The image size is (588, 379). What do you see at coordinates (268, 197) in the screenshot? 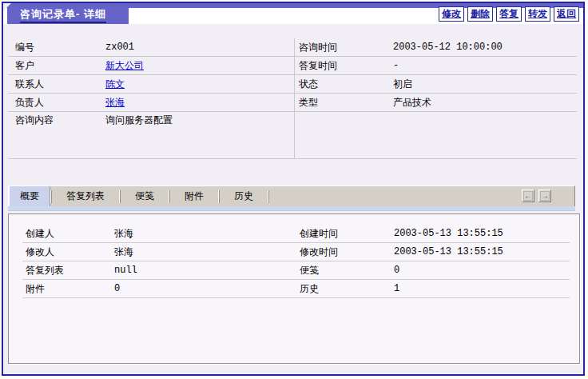
I see `tab-separator` at bounding box center [268, 197].